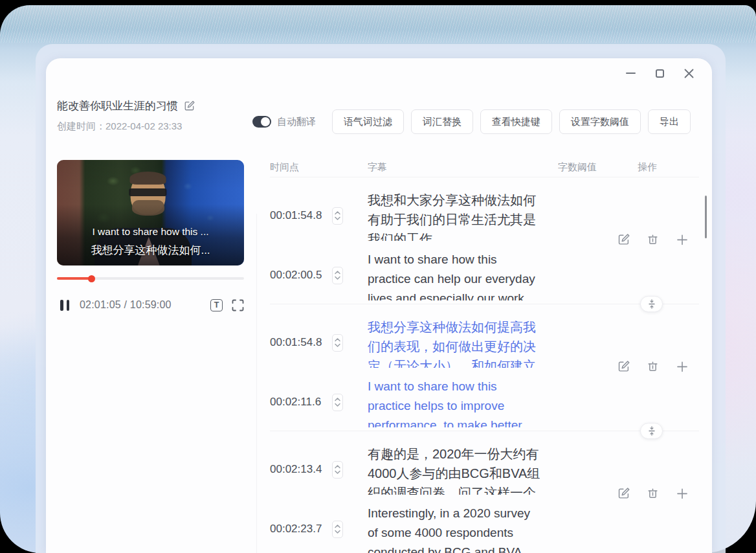 This screenshot has width=756, height=553. I want to click on export-button: 导出, so click(669, 122).